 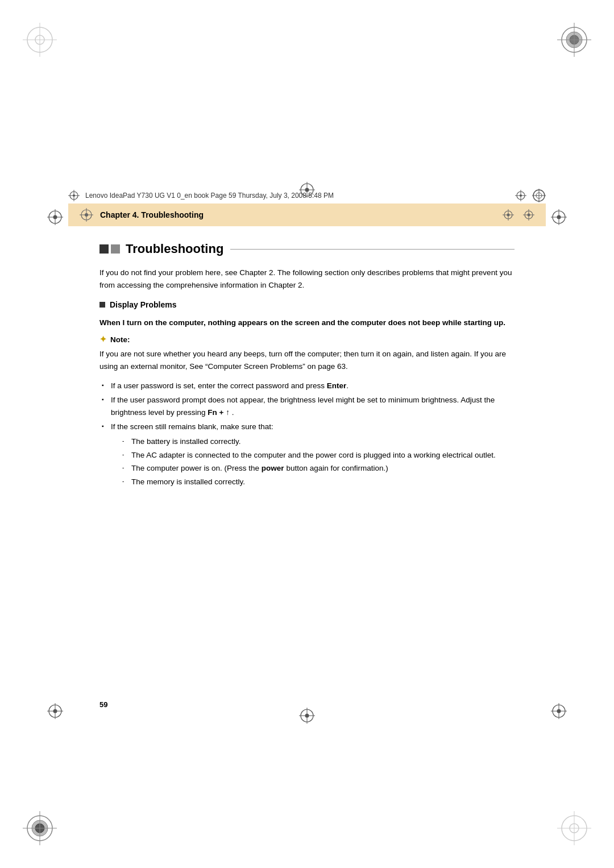 I want to click on reg-mark-right-top, so click(x=559, y=218).